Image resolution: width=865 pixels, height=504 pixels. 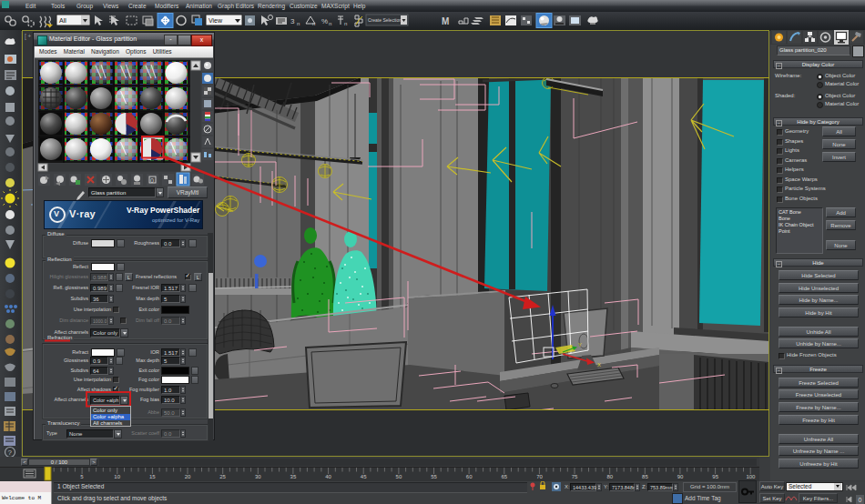 What do you see at coordinates (364, 477) in the screenshot?
I see `svg-text: 45` at bounding box center [364, 477].